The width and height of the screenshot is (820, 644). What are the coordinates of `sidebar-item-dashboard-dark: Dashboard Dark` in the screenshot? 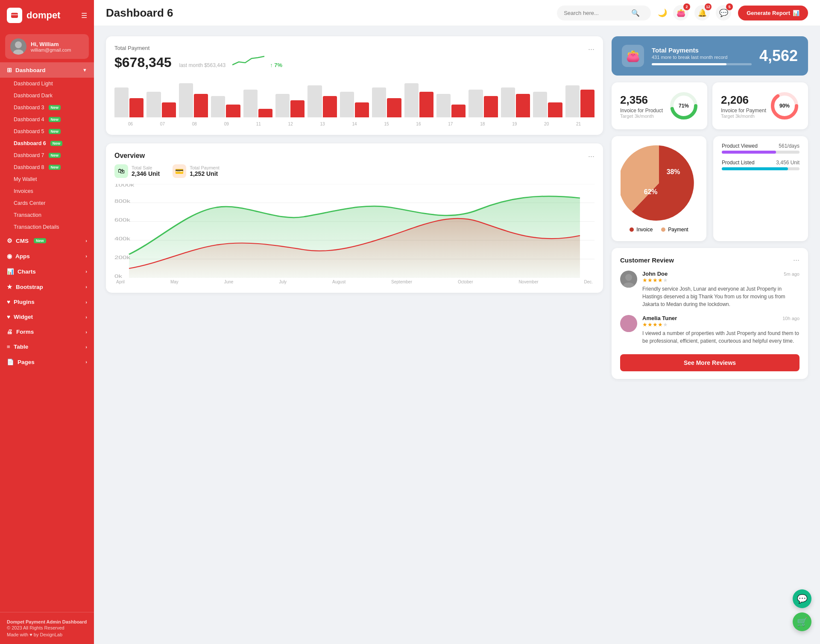 It's located at (47, 96).